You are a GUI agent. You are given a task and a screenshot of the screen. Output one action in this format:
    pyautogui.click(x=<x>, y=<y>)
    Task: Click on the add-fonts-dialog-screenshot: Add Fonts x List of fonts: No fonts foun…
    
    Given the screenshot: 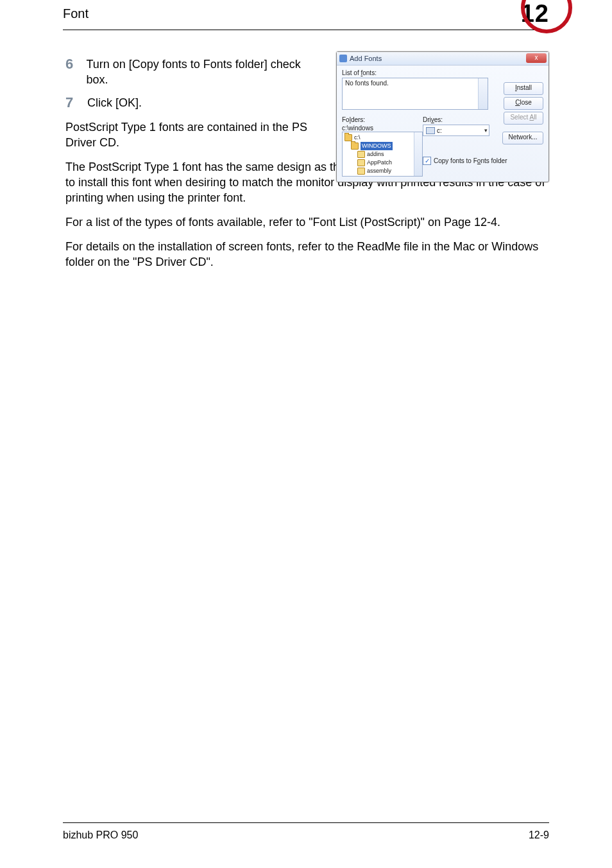 What is the action you would take?
    pyautogui.click(x=443, y=117)
    